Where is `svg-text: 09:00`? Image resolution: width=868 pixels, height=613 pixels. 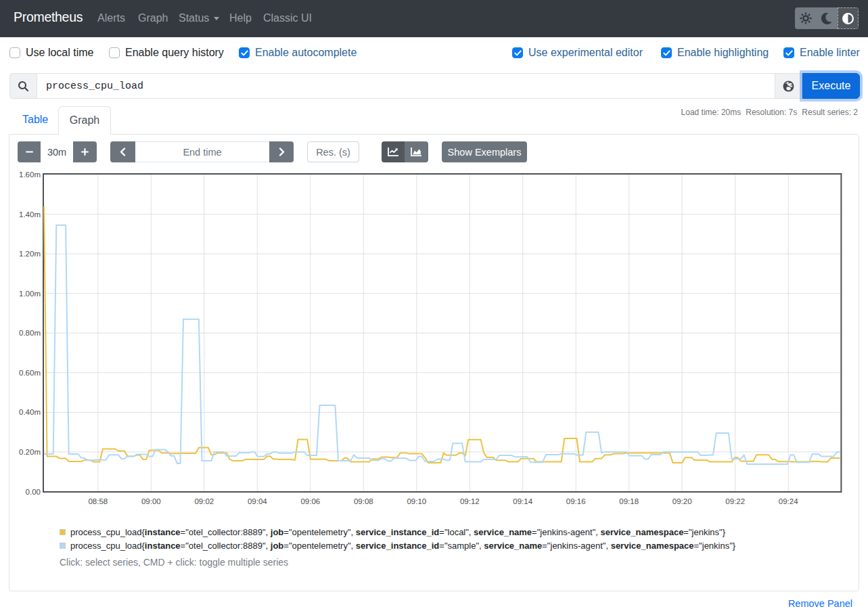
svg-text: 09:00 is located at coordinates (152, 501).